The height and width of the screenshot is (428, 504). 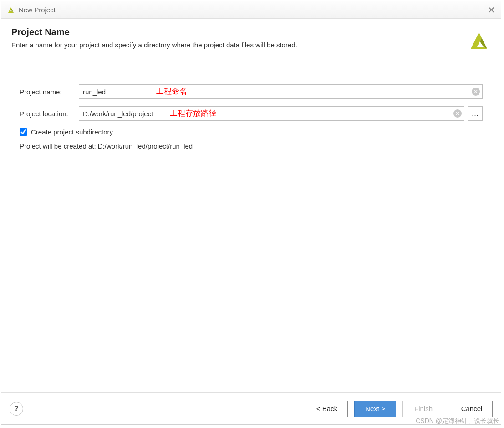 I want to click on browse-button: …, so click(x=475, y=113).